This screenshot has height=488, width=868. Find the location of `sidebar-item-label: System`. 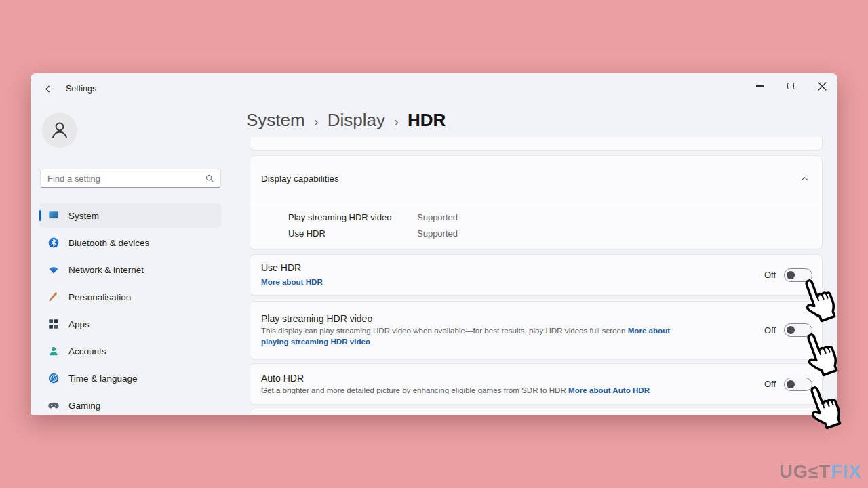

sidebar-item-label: System is located at coordinates (84, 216).